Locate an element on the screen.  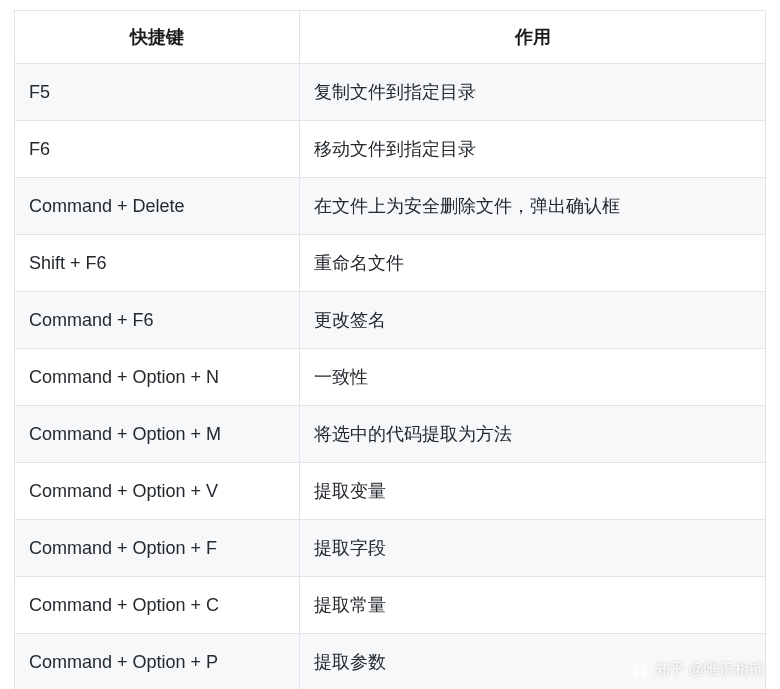
table-row: Command + Delete 在文件上为安全删除文件，弹出确认框 is located at coordinates (390, 206).